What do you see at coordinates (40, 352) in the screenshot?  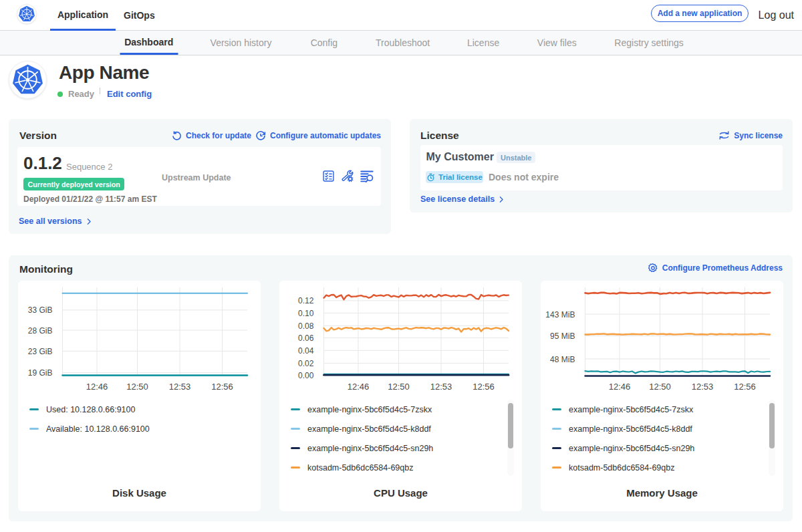 I see `svg-text: 23 GiB` at bounding box center [40, 352].